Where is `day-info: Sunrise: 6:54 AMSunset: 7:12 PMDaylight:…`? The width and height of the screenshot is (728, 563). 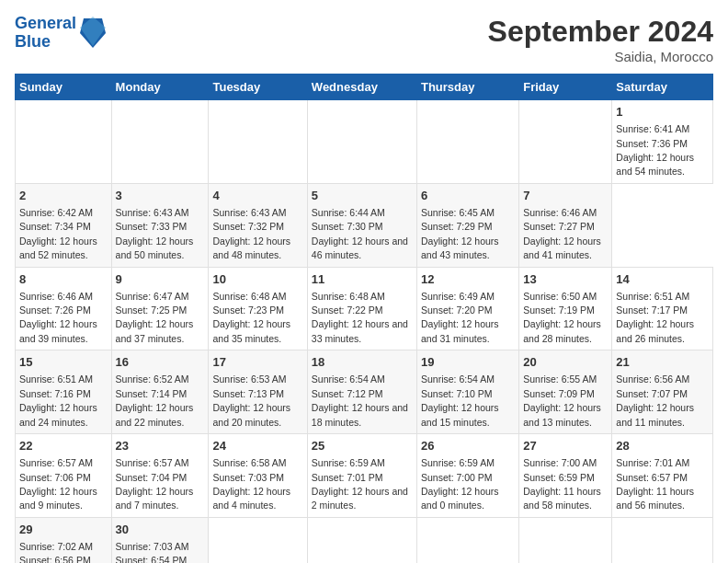 day-info: Sunrise: 6:54 AMSunset: 7:12 PMDaylight:… is located at coordinates (360, 400).